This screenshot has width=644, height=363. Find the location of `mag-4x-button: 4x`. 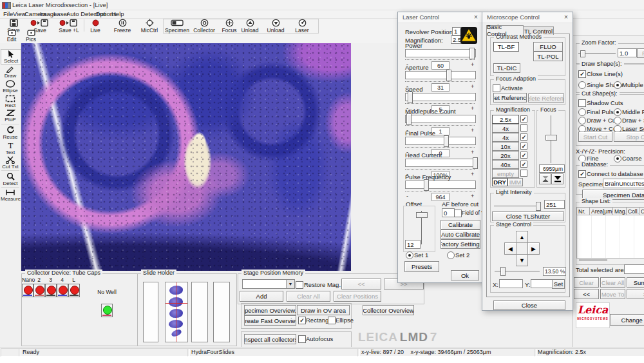

mag-4x-button: 4x is located at coordinates (506, 128).